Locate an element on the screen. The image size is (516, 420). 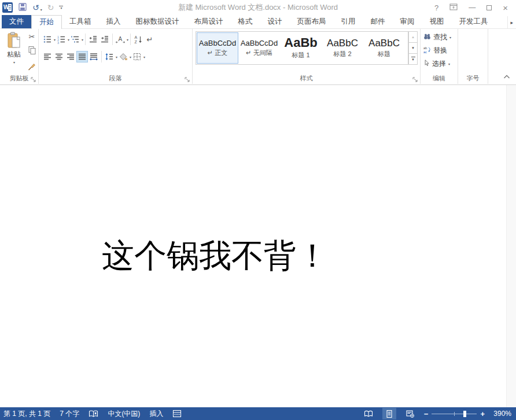
styles-gallery-scroll: ▲ ▼ ▼ is located at coordinates (413, 48).